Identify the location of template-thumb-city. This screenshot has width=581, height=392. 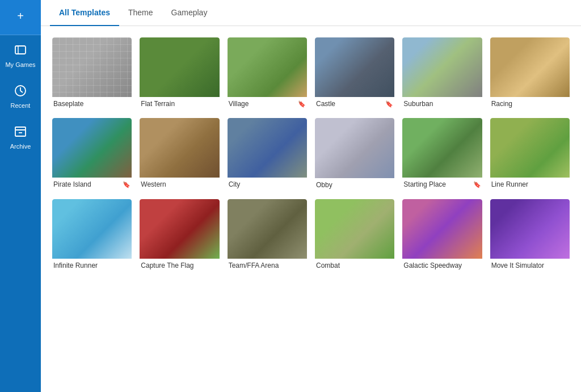
(267, 147).